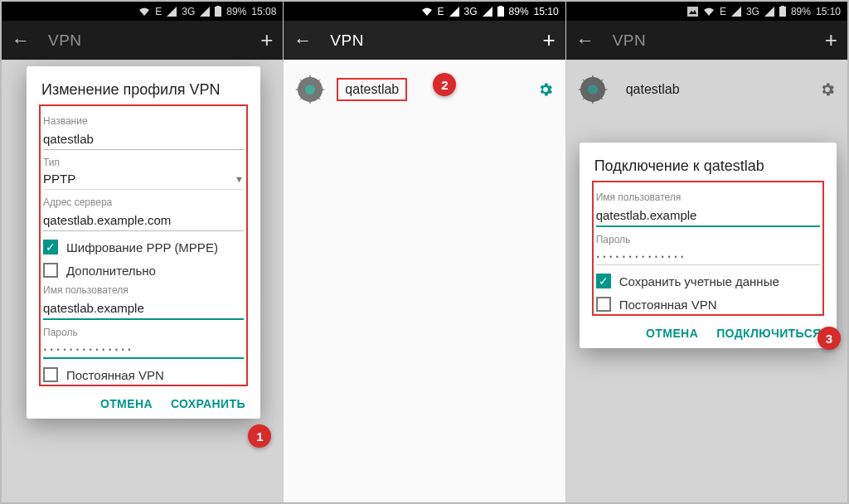 The width and height of the screenshot is (849, 504). What do you see at coordinates (424, 40) in the screenshot?
I see `app-bar: ← VPN +` at bounding box center [424, 40].